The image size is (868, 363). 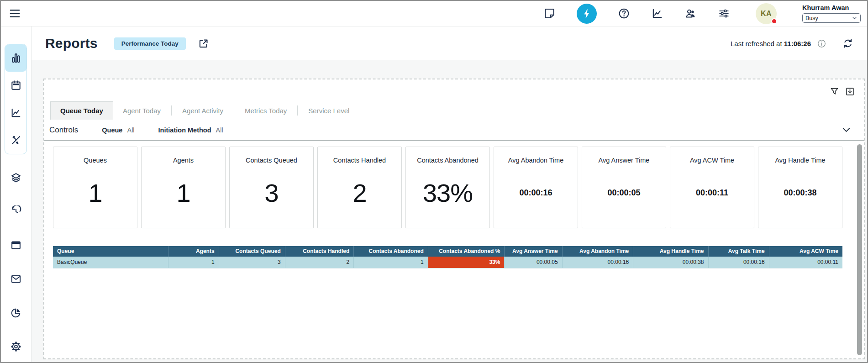 I want to click on metric-value: 00:00:16, so click(x=536, y=193).